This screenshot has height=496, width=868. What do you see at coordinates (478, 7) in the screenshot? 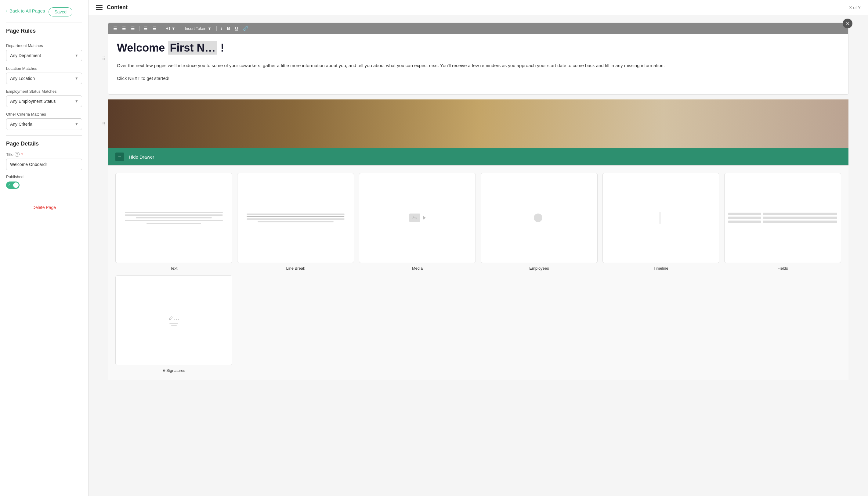
I see `top-bar: Content X of Y` at bounding box center [478, 7].